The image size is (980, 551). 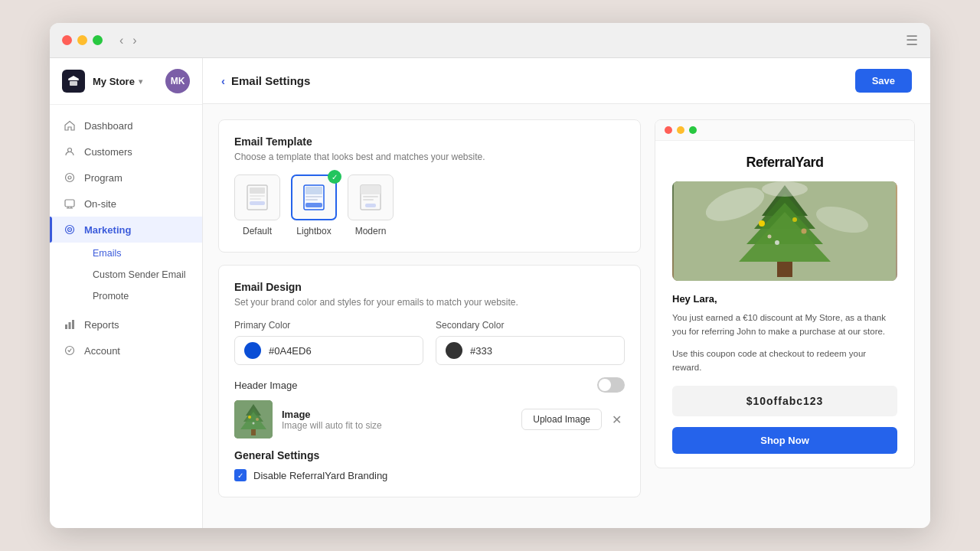 What do you see at coordinates (430, 419) in the screenshot?
I see `image-preview-row: Image Image will auto fit to size Upload…` at bounding box center [430, 419].